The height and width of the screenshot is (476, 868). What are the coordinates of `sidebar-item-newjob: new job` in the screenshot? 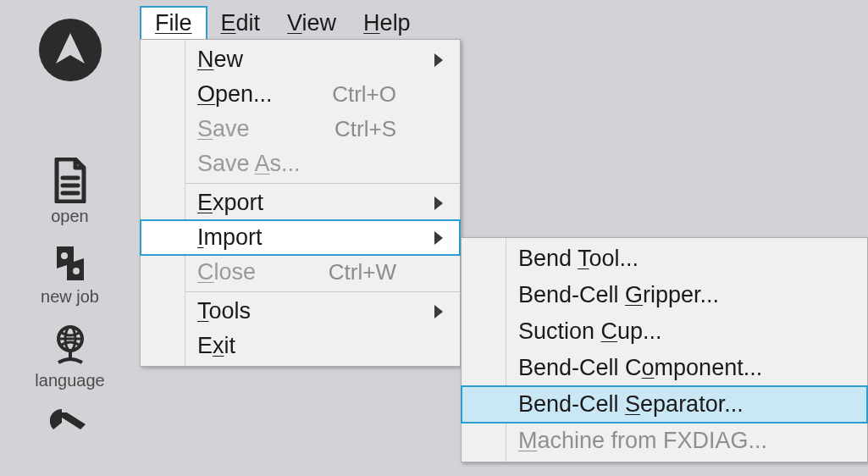 It's located at (69, 274).